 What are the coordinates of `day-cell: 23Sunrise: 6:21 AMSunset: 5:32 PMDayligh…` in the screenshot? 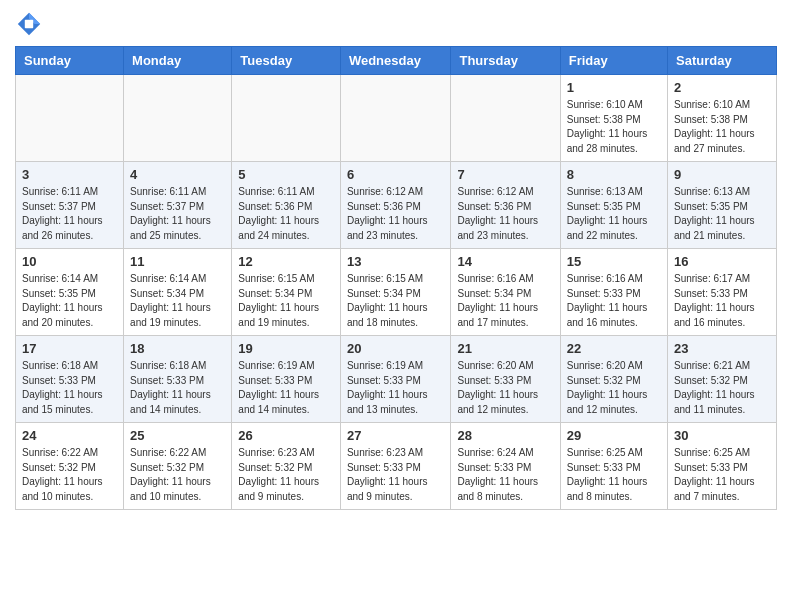 It's located at (722, 380).